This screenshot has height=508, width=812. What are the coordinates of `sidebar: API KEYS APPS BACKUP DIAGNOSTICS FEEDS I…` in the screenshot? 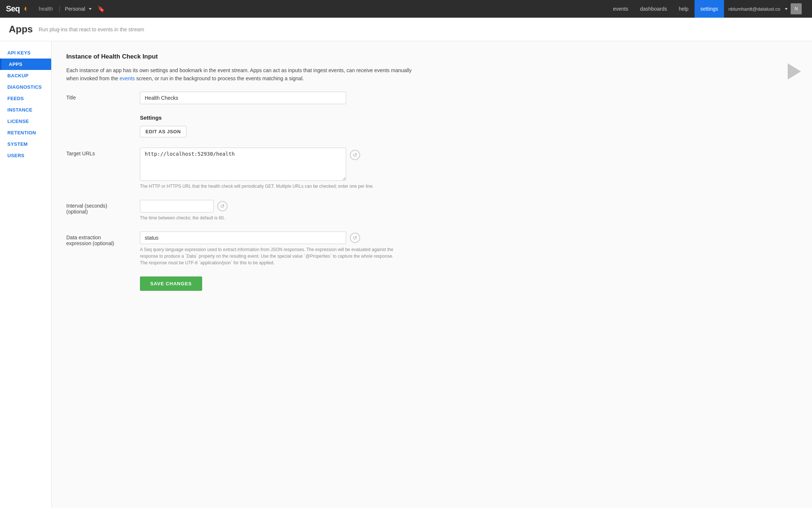 It's located at (26, 275).